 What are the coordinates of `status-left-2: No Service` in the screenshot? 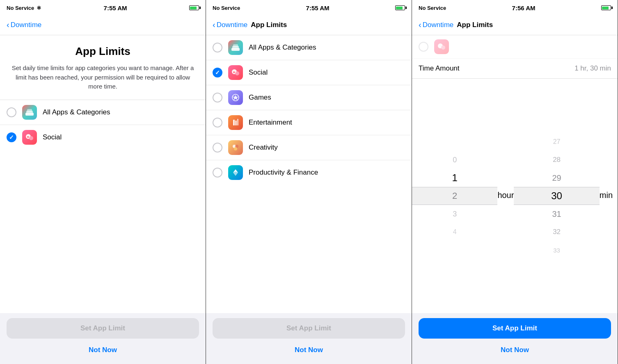 It's located at (227, 8).